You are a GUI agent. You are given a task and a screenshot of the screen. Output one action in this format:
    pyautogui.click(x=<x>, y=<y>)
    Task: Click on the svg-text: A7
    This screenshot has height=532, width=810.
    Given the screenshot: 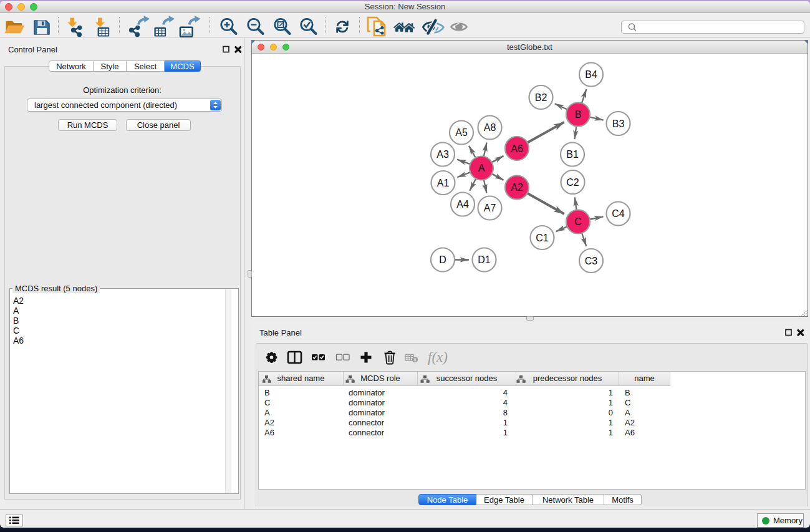 What is the action you would take?
    pyautogui.click(x=490, y=208)
    